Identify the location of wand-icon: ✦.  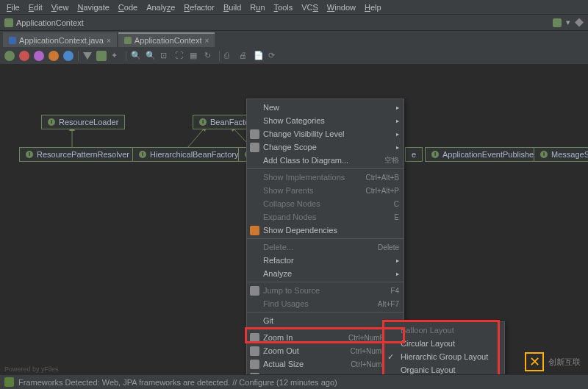
(116, 56).